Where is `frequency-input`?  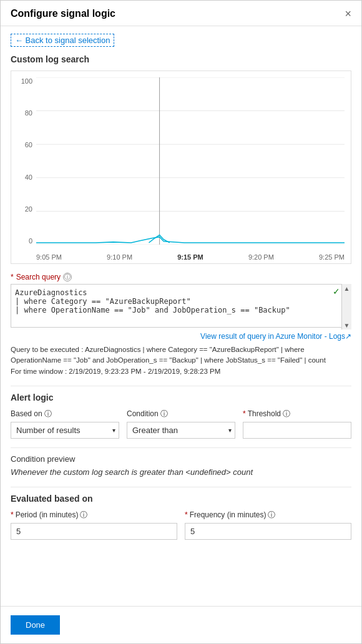 frequency-input is located at coordinates (268, 532).